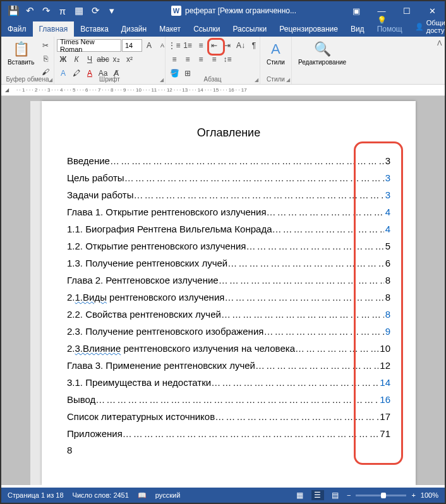 The image size is (446, 504). Describe the element at coordinates (229, 315) in the screenshot. I see `toc-entry: 2.2. Свойства рентгеновских лучей……………………` at that location.